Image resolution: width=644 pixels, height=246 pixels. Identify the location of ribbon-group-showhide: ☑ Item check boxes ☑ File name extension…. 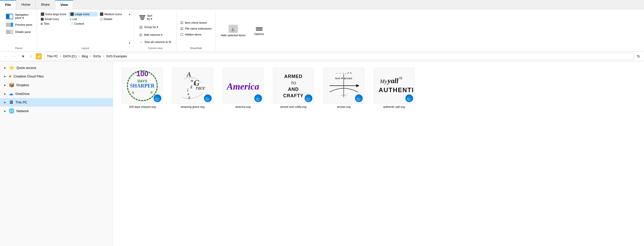
(196, 31).